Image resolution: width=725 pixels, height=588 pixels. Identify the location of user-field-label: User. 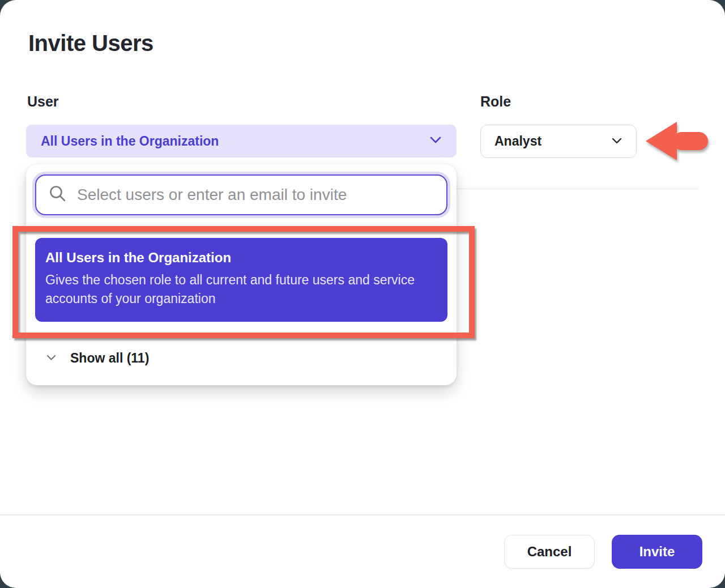
(43, 102).